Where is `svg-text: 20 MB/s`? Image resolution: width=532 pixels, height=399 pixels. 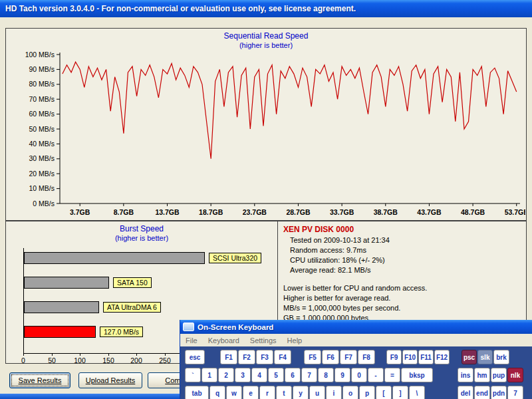 svg-text: 20 MB/s is located at coordinates (41, 174).